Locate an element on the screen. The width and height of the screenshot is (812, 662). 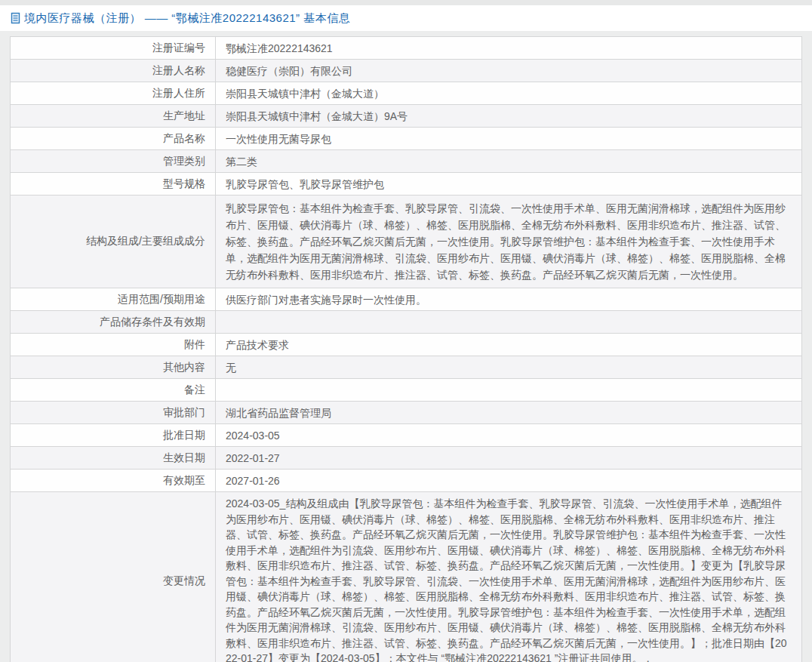
row-label: 附件 is located at coordinates (113, 345).